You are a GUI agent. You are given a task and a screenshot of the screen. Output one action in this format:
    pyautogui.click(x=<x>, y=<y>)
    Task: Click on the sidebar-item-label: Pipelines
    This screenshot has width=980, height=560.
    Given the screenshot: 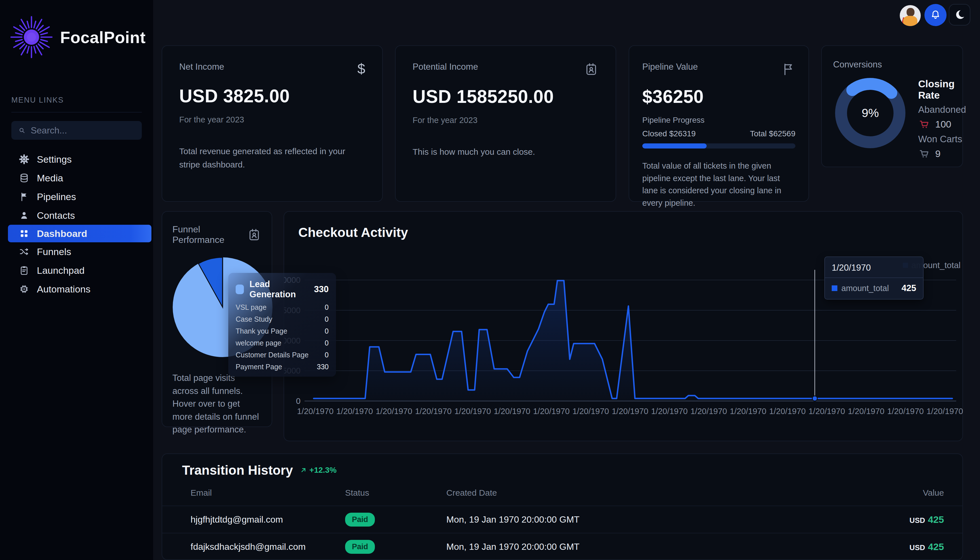 What is the action you would take?
    pyautogui.click(x=57, y=197)
    